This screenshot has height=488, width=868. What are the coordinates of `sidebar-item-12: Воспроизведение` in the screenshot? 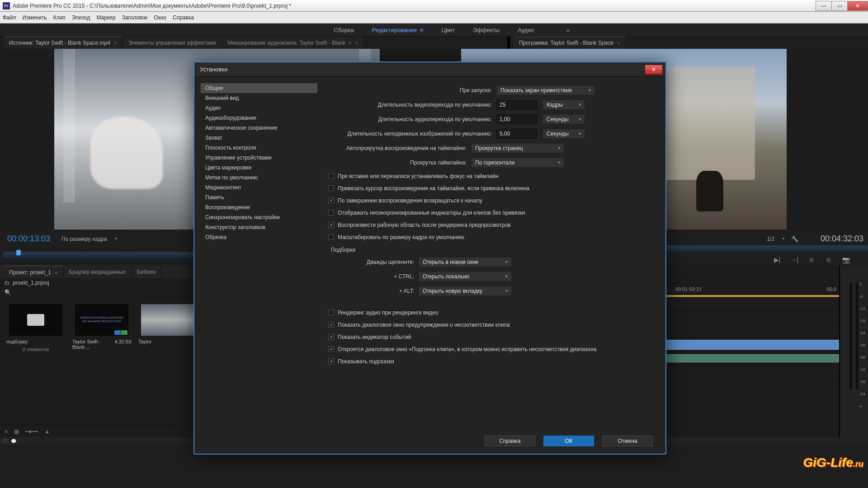 It's located at (259, 207).